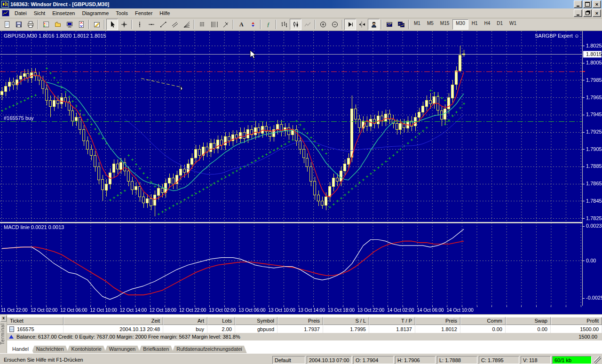  Describe the element at coordinates (597, 13) in the screenshot. I see `child-close-button: ×` at that location.